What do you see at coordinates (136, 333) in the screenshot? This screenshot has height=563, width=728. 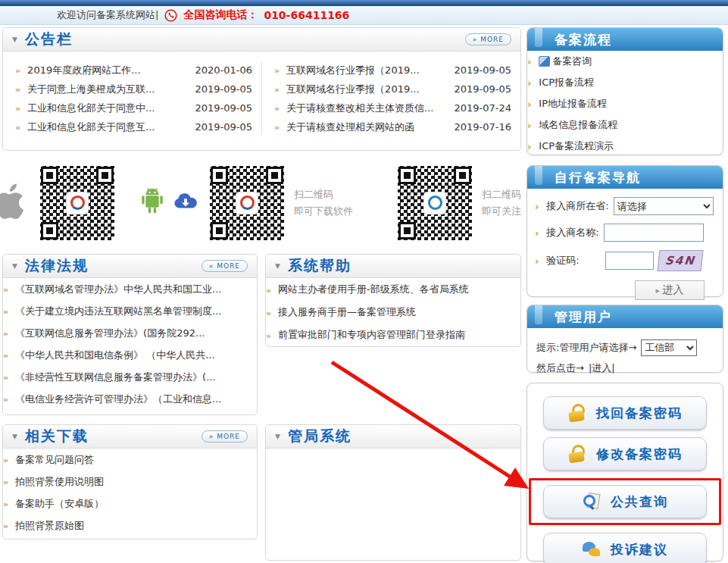 I see `law-link: 《互联网信息服务管理办法》(国务院292...` at bounding box center [136, 333].